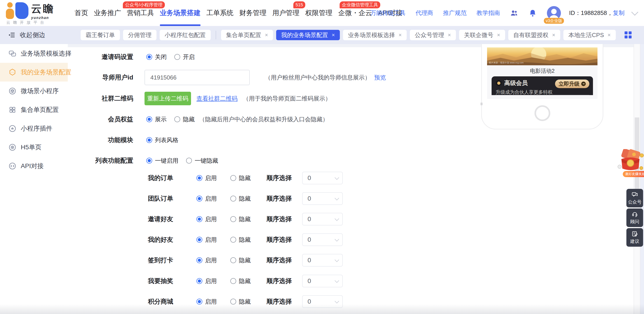  I want to click on member-rights-hide-radio: 隐藏, so click(184, 119).